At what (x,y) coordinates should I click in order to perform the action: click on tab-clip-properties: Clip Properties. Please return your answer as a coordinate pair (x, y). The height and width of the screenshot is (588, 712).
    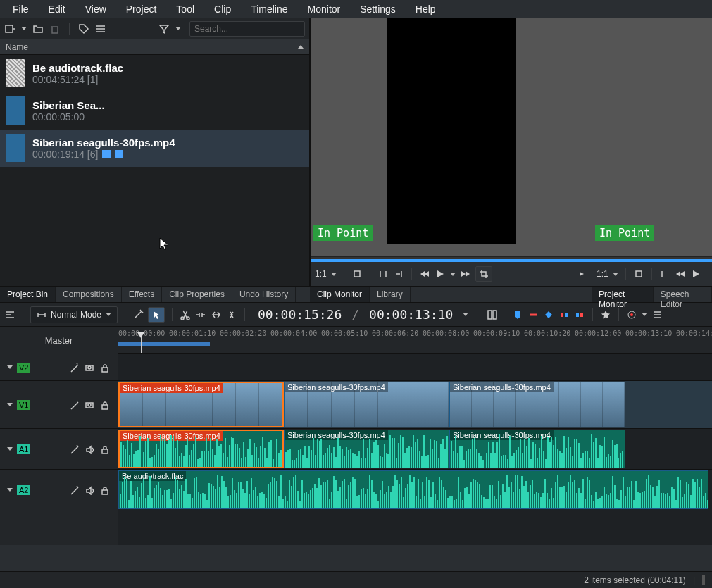
    Looking at the image, I should click on (197, 294).